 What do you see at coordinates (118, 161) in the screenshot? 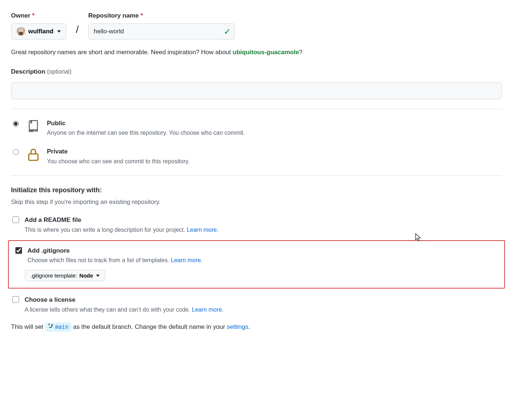
I see `private-sub: You choose who can see and commit to thi…` at bounding box center [118, 161].